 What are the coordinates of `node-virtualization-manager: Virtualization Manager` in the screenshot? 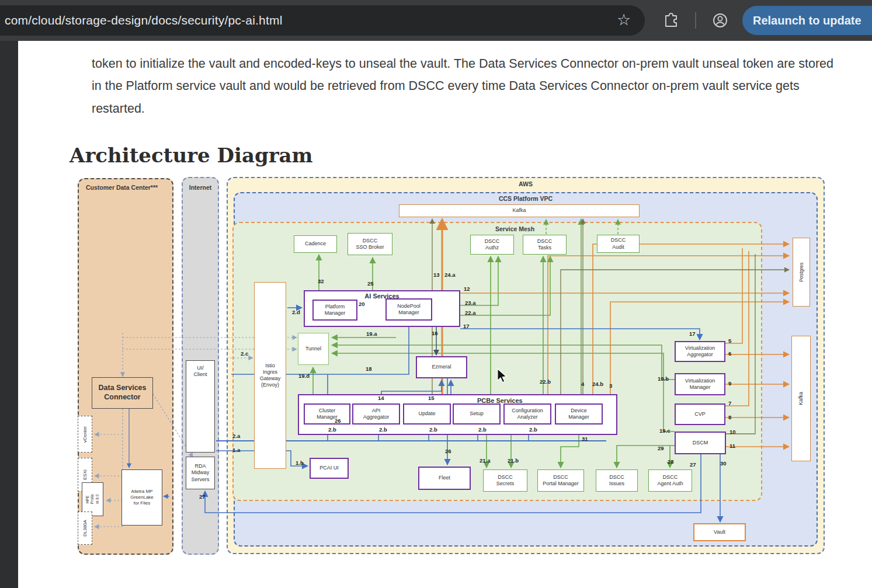 It's located at (700, 384).